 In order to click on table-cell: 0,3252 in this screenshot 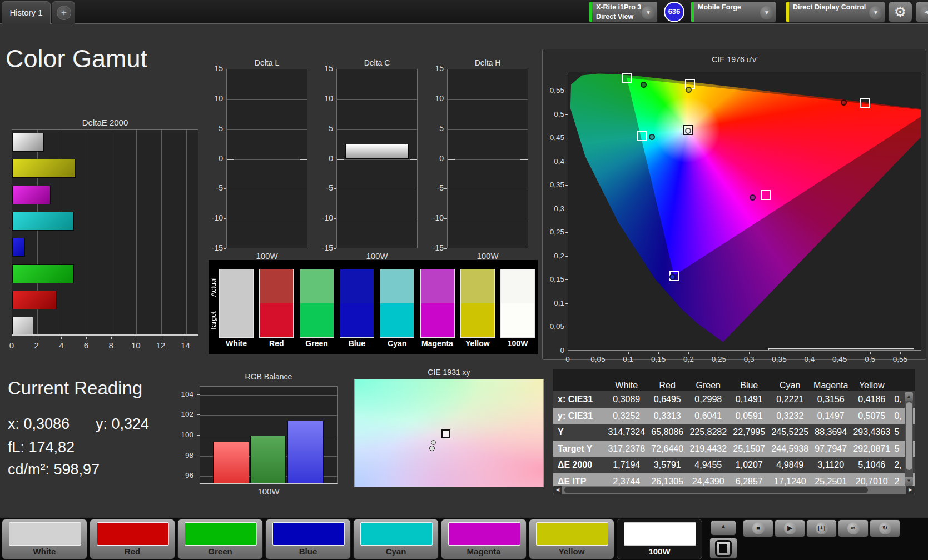, I will do `click(627, 416)`.